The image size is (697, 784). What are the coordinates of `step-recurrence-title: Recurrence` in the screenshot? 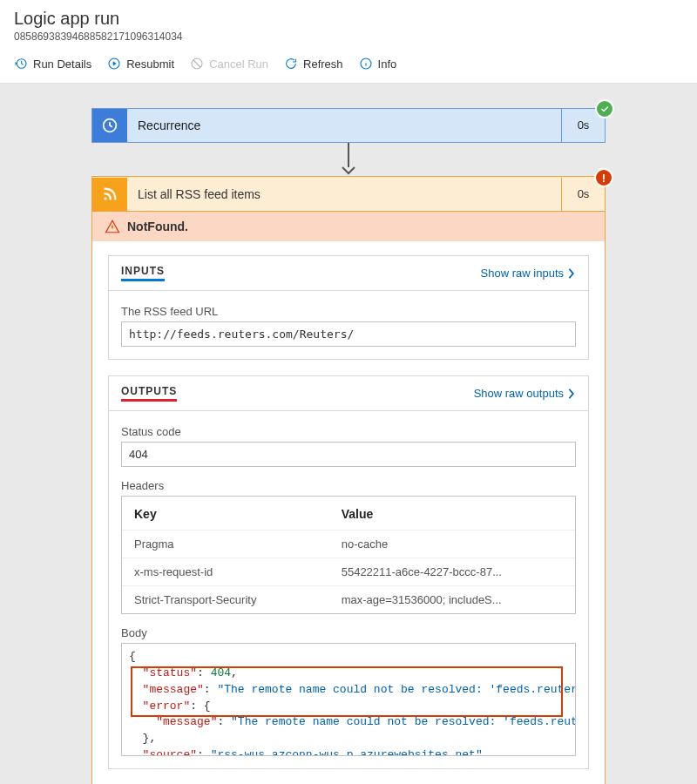 It's located at (344, 125).